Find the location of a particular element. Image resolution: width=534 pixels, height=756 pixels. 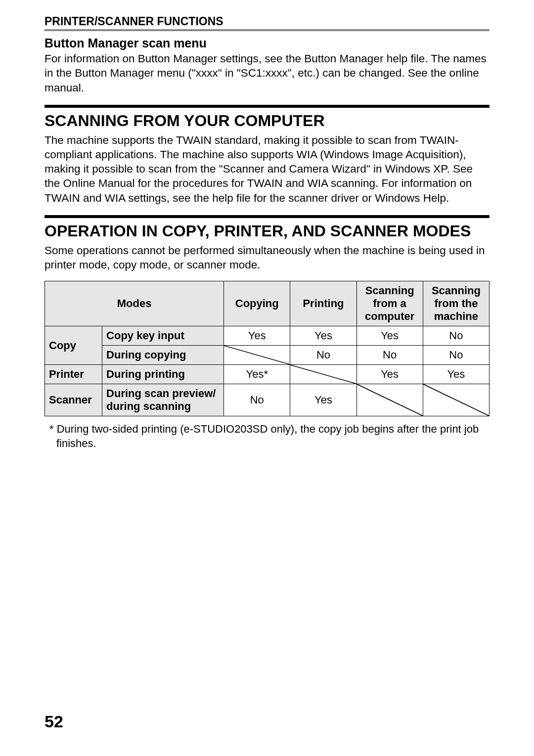

body-text-button-manager: For information on Button Manager settin… is located at coordinates (267, 73).